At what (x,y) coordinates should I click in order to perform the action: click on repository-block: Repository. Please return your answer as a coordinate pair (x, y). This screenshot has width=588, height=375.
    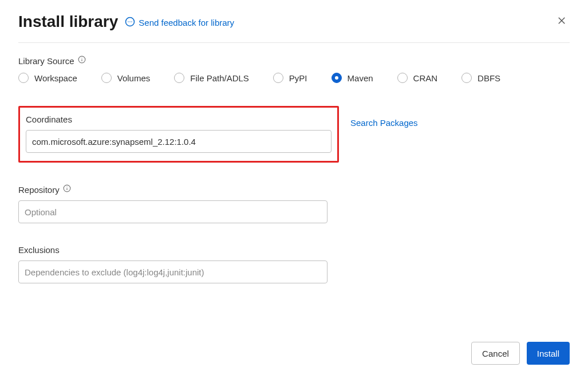
    Looking at the image, I should click on (294, 204).